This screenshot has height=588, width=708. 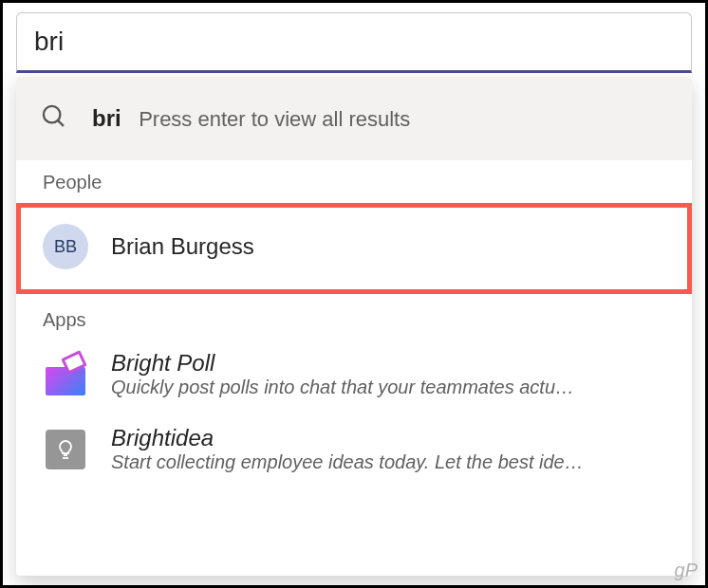 I want to click on search-hint-row: bri Press enter to view all results, so click(x=354, y=119).